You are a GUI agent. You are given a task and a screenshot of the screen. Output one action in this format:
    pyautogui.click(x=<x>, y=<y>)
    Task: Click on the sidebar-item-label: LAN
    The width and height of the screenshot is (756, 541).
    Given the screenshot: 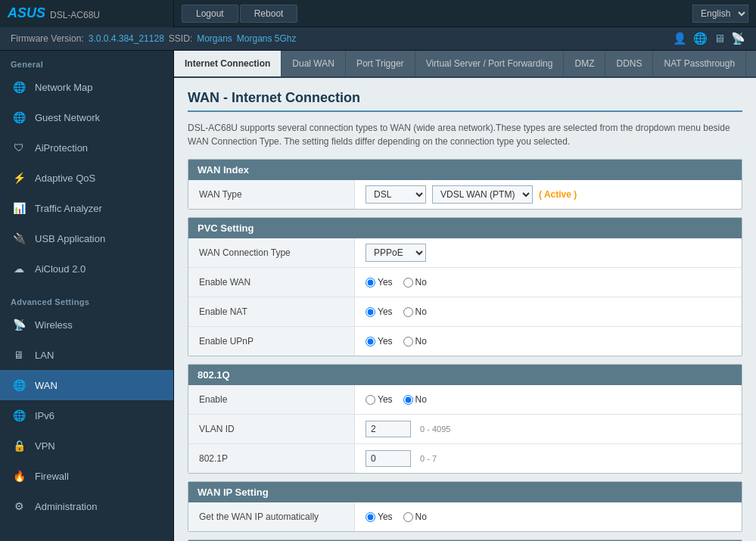 What is the action you would take?
    pyautogui.click(x=44, y=356)
    